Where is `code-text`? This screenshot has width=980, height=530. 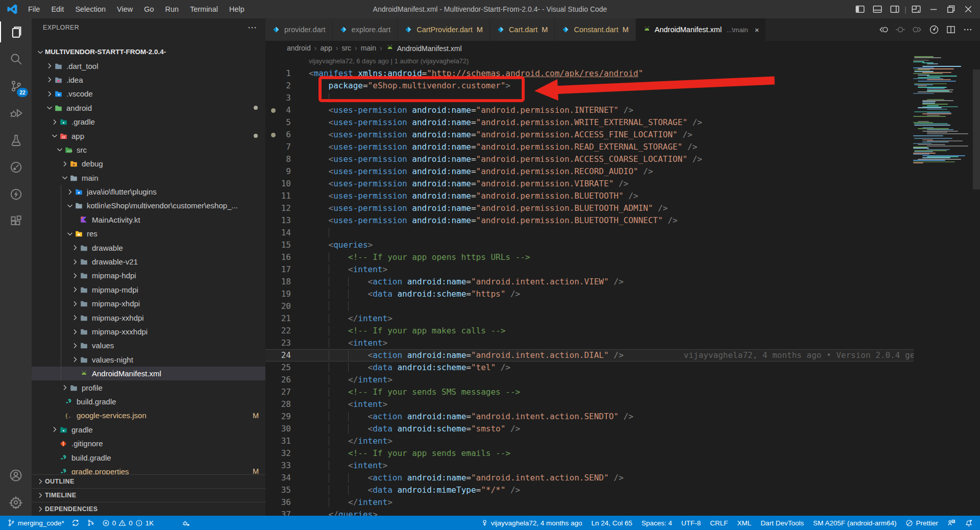
code-text is located at coordinates (333, 306).